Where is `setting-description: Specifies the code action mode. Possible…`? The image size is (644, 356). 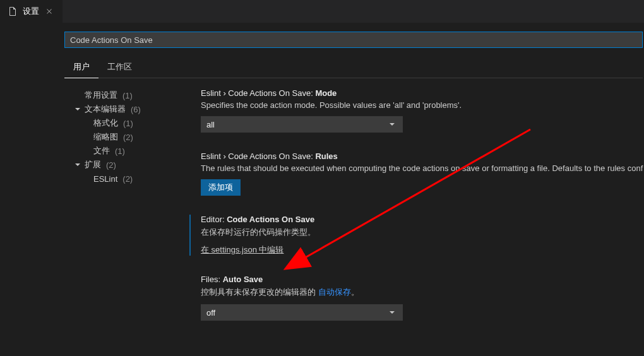
setting-description: Specifies the code action mode. Possible… is located at coordinates (422, 105).